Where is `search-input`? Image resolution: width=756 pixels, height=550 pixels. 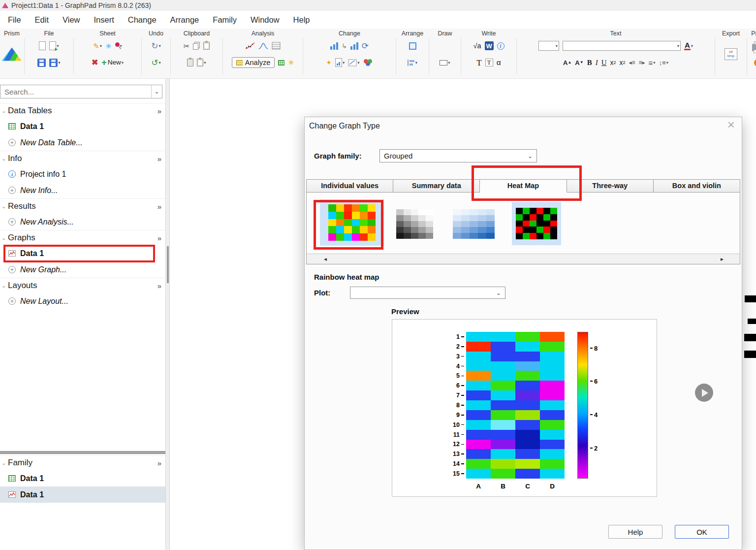 search-input is located at coordinates (76, 92).